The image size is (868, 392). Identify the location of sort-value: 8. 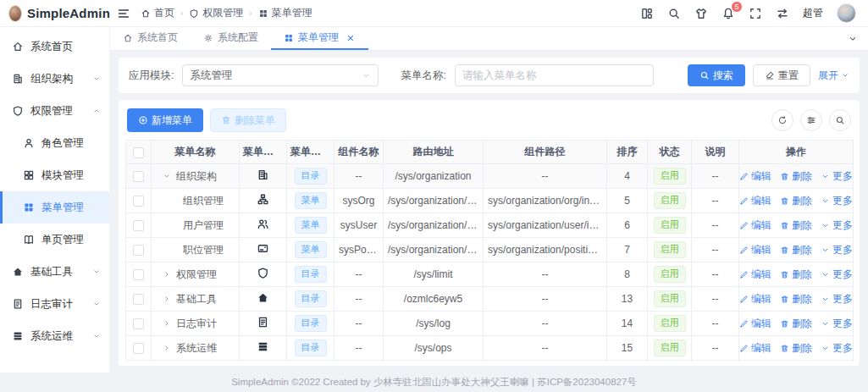
(628, 274).